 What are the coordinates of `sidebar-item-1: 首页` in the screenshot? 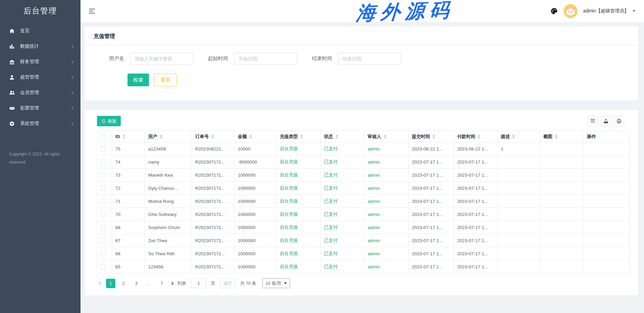 It's located at (40, 31).